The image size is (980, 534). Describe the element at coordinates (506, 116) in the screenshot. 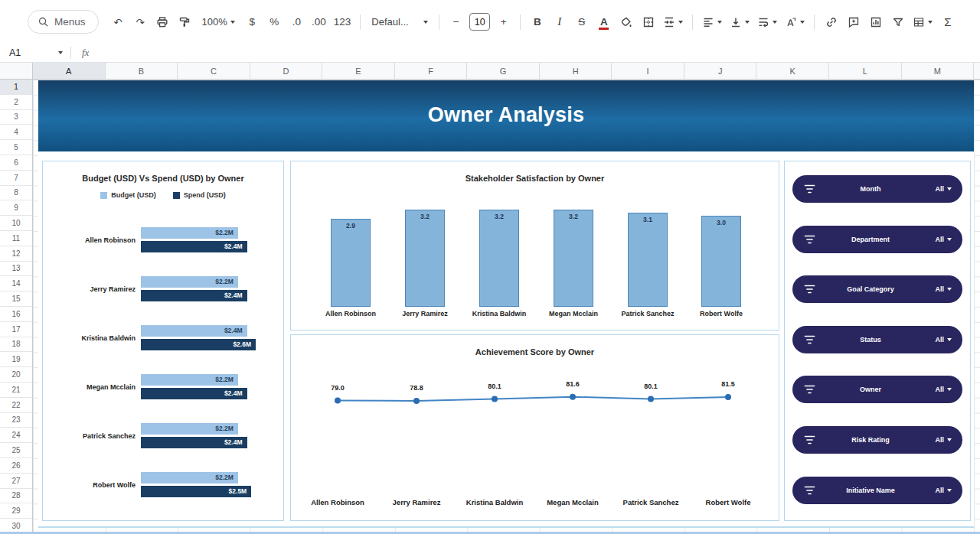

I see `dashboard-banner: Owner Analysis` at that location.